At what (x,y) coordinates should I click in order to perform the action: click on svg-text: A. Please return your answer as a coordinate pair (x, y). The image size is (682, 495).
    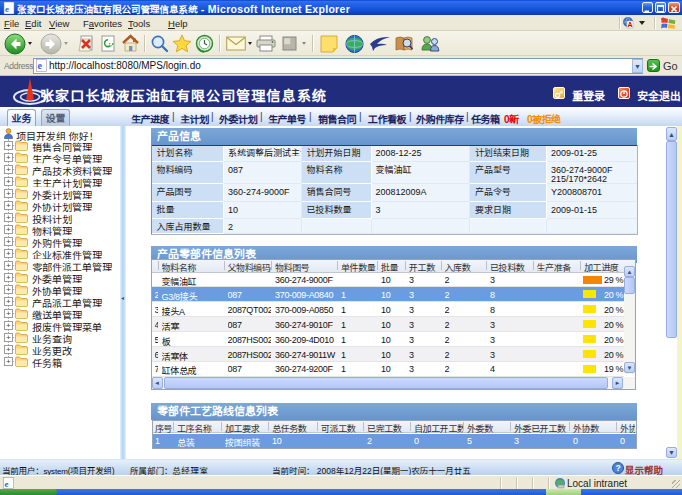
    Looking at the image, I should click on (630, 24).